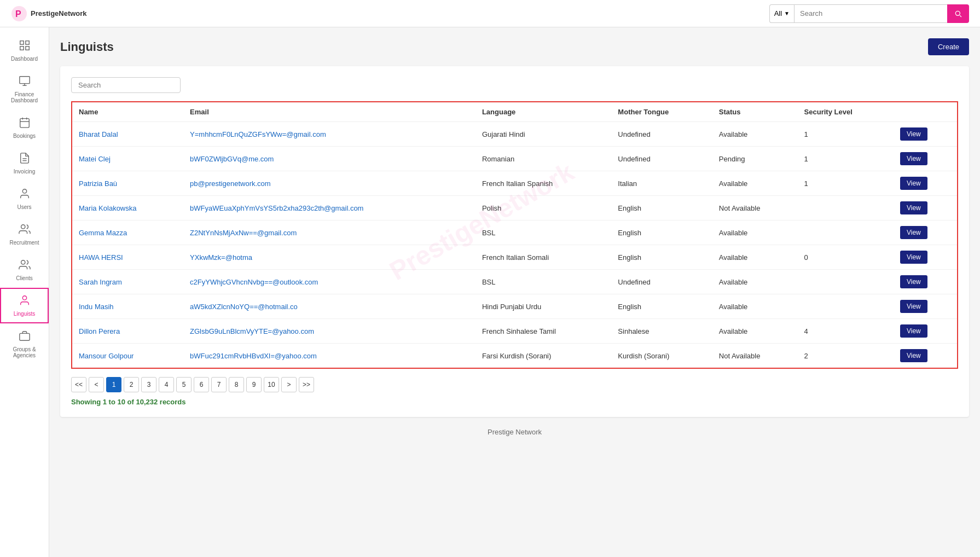  I want to click on cell-name: Patrizia Baù, so click(127, 184).